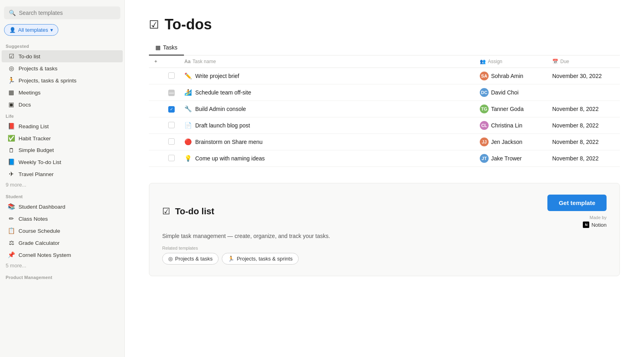 The width and height of the screenshot is (644, 357). I want to click on sidebar-item-grade-calculator: ⚖ Grade Calculator, so click(62, 243).